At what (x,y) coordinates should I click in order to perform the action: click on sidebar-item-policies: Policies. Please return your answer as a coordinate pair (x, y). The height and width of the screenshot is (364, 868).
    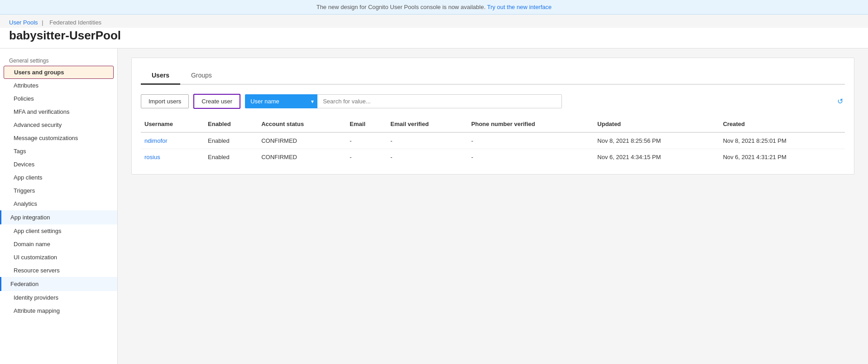
    Looking at the image, I should click on (59, 99).